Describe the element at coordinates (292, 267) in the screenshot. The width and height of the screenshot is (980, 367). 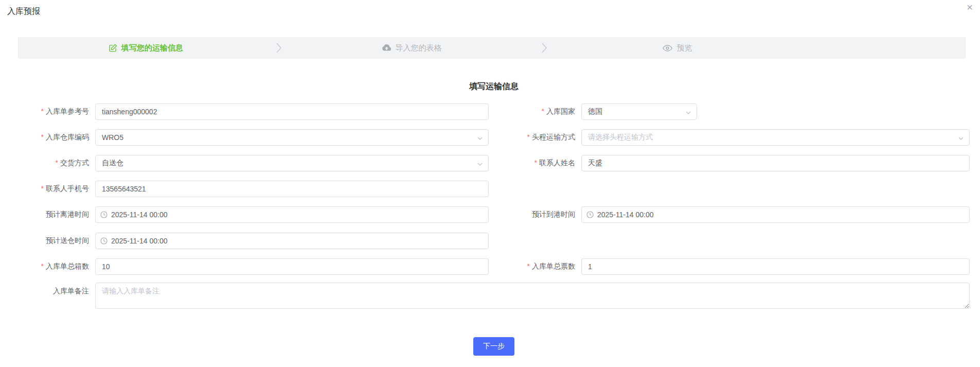
I see `total-boxes-input` at that location.